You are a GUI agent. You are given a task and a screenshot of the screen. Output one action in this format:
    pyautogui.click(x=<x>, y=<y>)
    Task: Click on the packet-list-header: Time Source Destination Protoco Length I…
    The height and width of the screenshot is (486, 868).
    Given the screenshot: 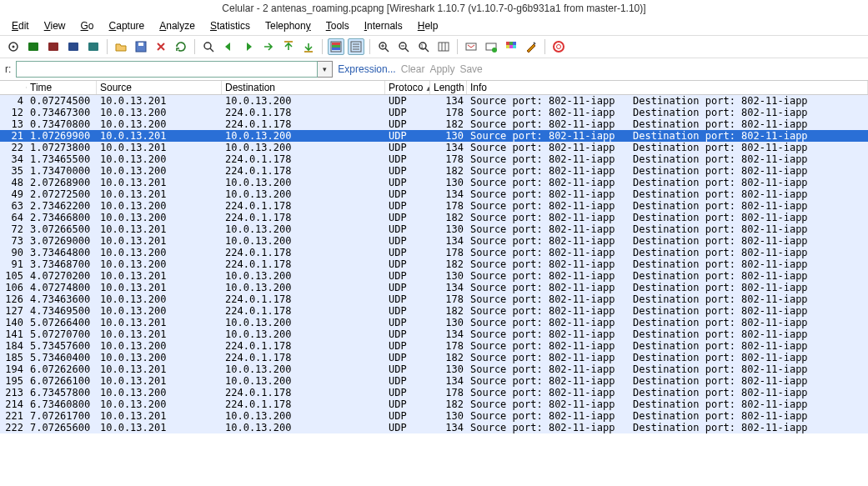 What is the action you would take?
    pyautogui.click(x=434, y=88)
    